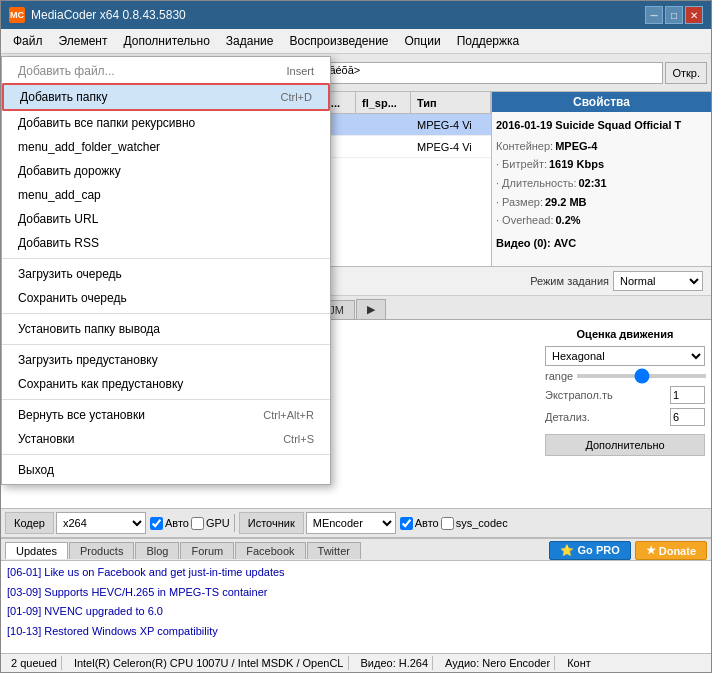 The image size is (712, 673). I want to click on menu-save-queue: Сохранить очередь, so click(166, 298).